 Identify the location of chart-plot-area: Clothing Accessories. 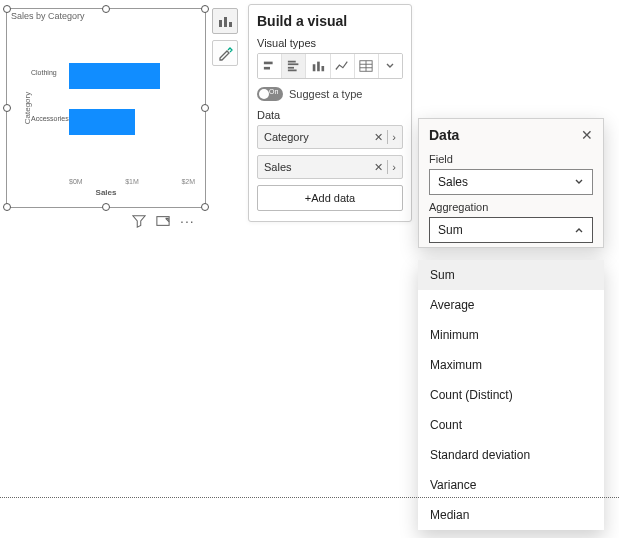
(112, 110).